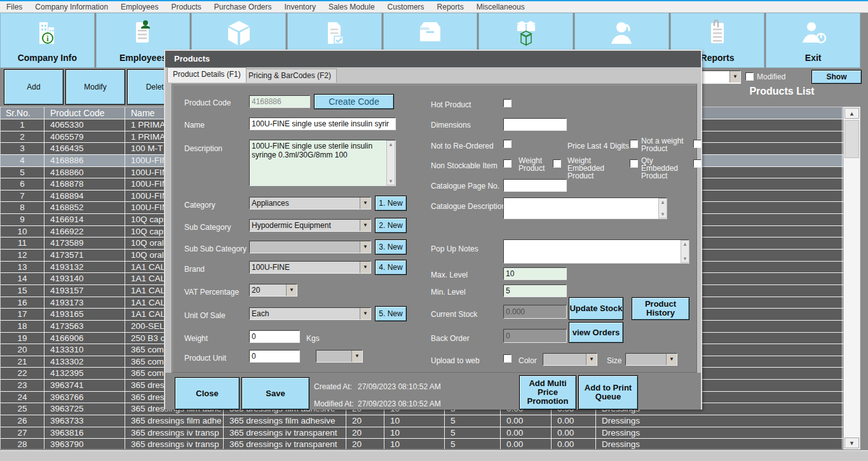 The width and height of the screenshot is (868, 461). I want to click on not-weight-product-checkbox, so click(698, 144).